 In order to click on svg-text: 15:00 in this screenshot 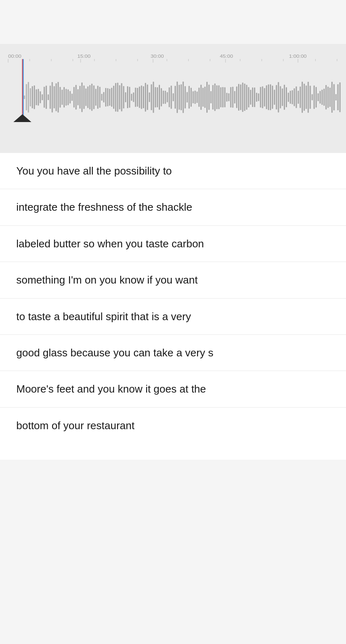, I will do `click(84, 56)`.